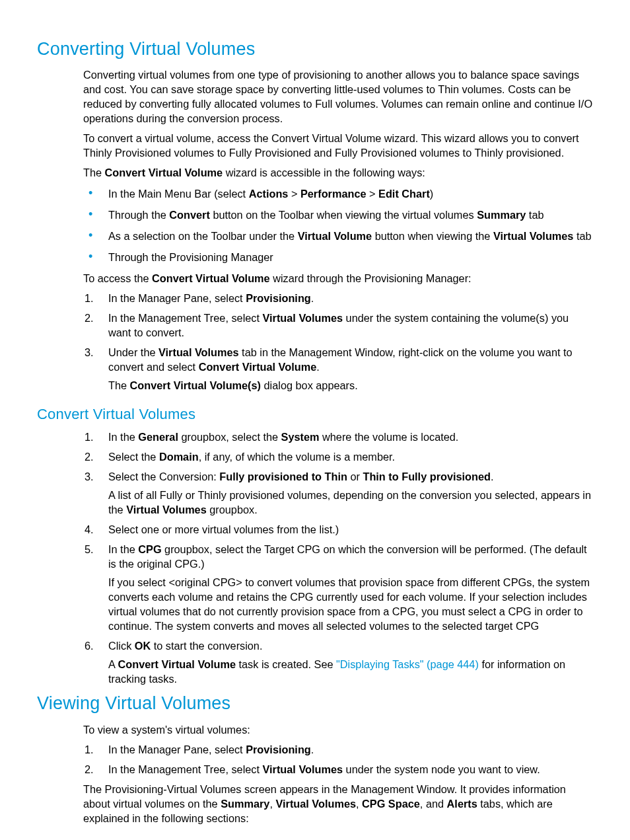 The image size is (630, 840). I want to click on text: groupbox, select the Target CPG on which…, so click(347, 556).